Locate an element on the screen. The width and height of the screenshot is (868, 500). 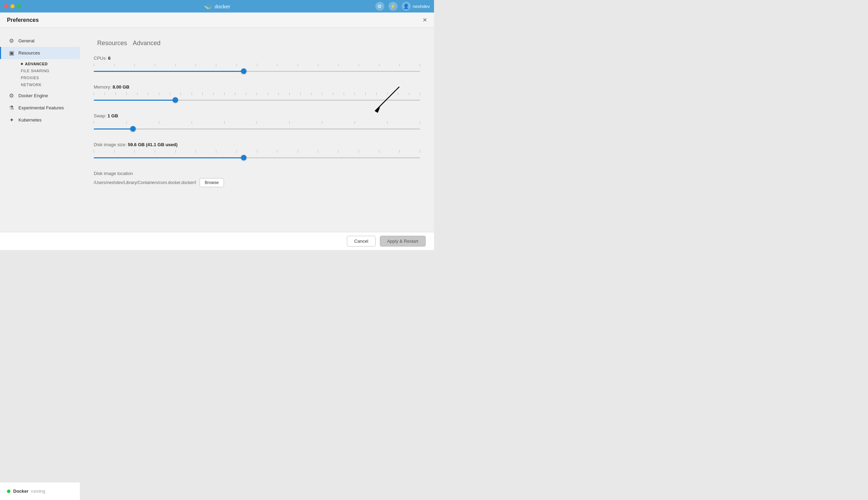
disk-value: 59.6 GB (41.1 GB used) is located at coordinates (153, 144).